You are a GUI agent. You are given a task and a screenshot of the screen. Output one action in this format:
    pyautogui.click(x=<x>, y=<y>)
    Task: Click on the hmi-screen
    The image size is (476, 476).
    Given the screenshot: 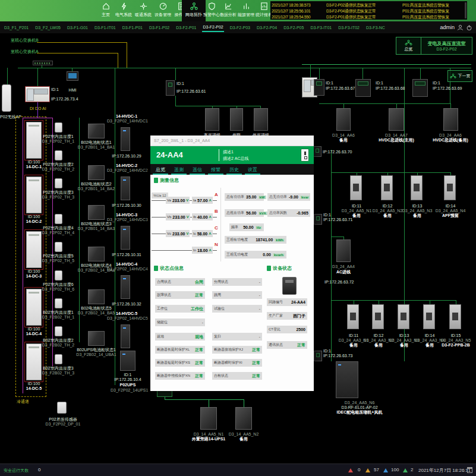 What is the action you would take?
    pyautogui.click(x=72, y=76)
    